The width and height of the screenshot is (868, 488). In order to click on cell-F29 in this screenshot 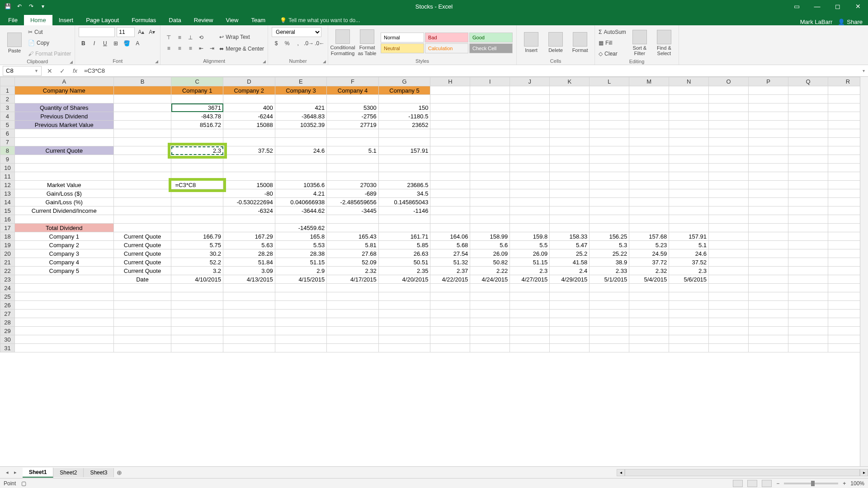, I will do `click(353, 331)`.